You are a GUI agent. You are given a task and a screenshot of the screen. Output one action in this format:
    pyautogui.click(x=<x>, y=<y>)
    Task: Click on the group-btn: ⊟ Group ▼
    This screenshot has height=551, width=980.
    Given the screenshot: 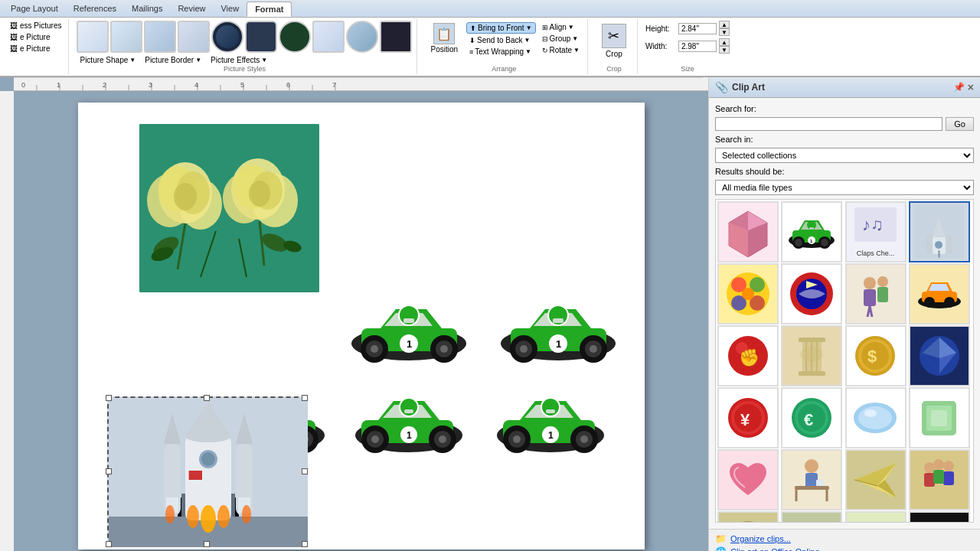 What is the action you would take?
    pyautogui.click(x=560, y=38)
    